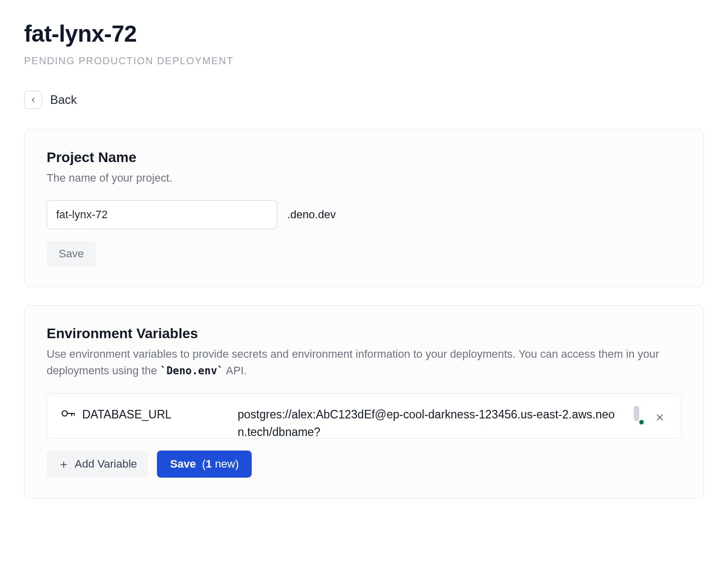  What do you see at coordinates (364, 61) in the screenshot?
I see `deployment-status: PENDING PRODUCTION DEPLOYMENT` at bounding box center [364, 61].